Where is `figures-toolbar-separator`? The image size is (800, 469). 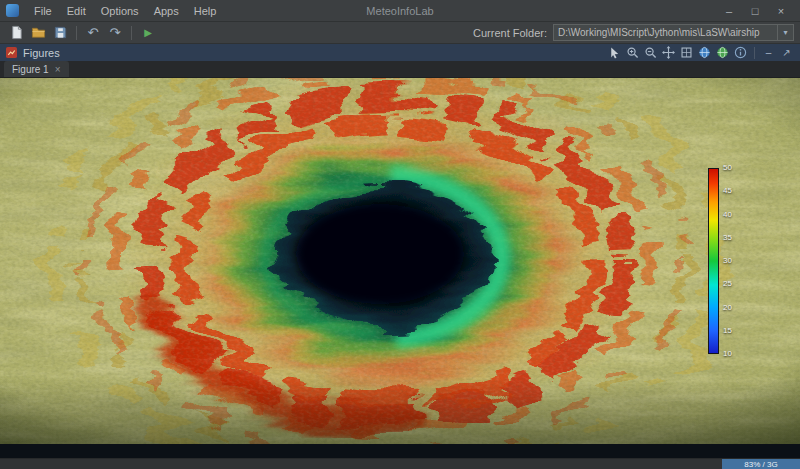
figures-toolbar-separator is located at coordinates (754, 53).